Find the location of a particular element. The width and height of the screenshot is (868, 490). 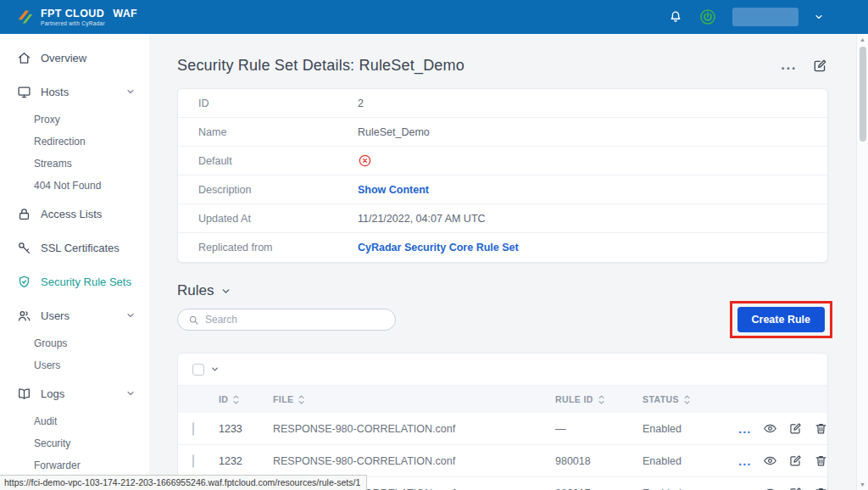

scrollbar: ▲ ▼ is located at coordinates (862, 262).